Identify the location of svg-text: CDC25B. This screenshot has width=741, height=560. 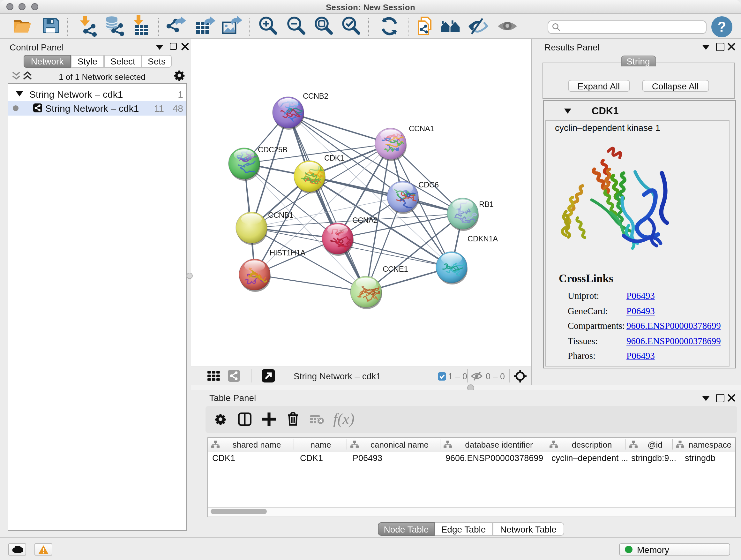
(273, 149).